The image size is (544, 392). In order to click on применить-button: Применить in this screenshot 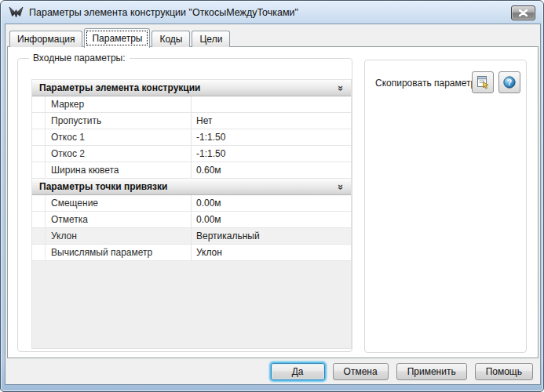, I will do `click(432, 372)`.